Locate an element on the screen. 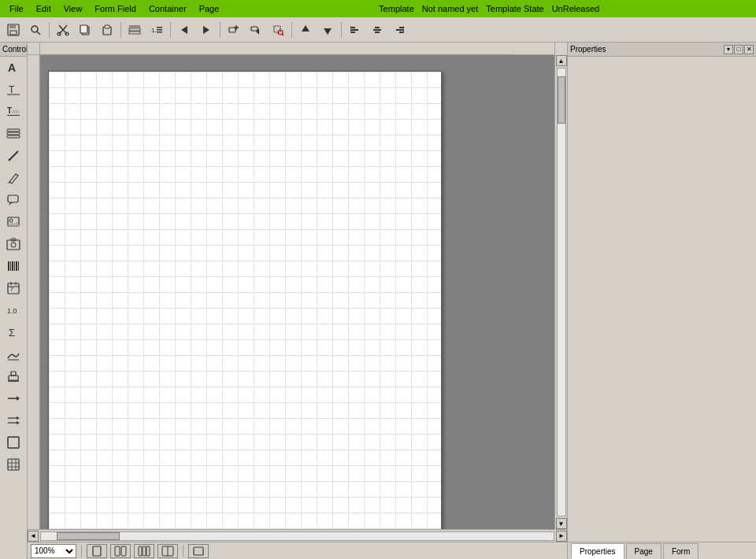 The width and height of the screenshot is (756, 559). properties-undock-button: □ is located at coordinates (739, 50).